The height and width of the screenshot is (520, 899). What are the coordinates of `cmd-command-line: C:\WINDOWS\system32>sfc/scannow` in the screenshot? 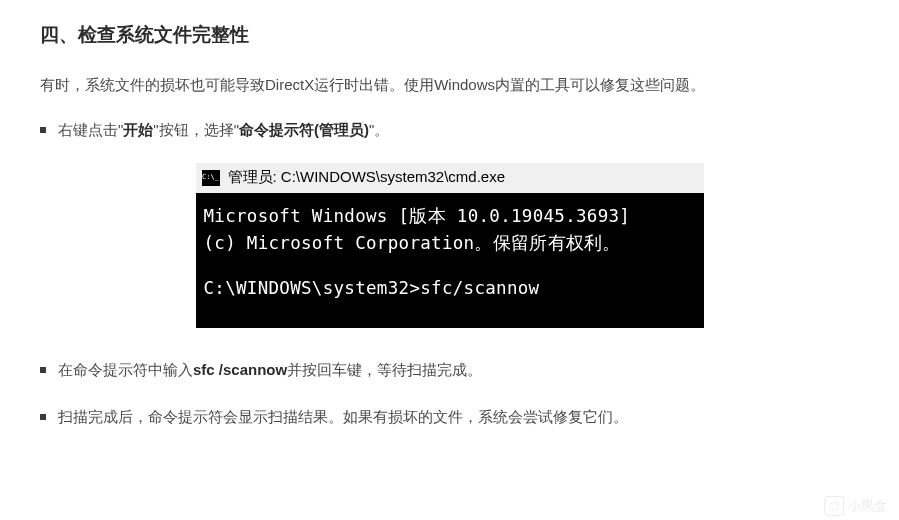 It's located at (449, 288).